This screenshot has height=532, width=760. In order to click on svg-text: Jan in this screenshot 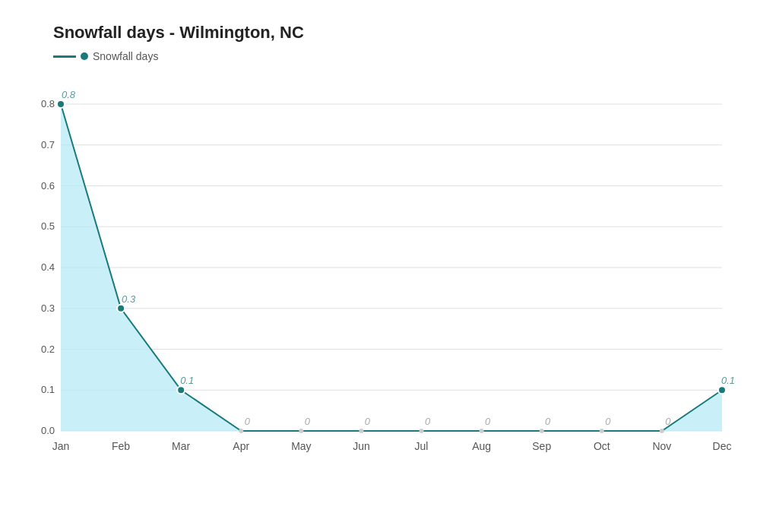, I will do `click(61, 446)`.